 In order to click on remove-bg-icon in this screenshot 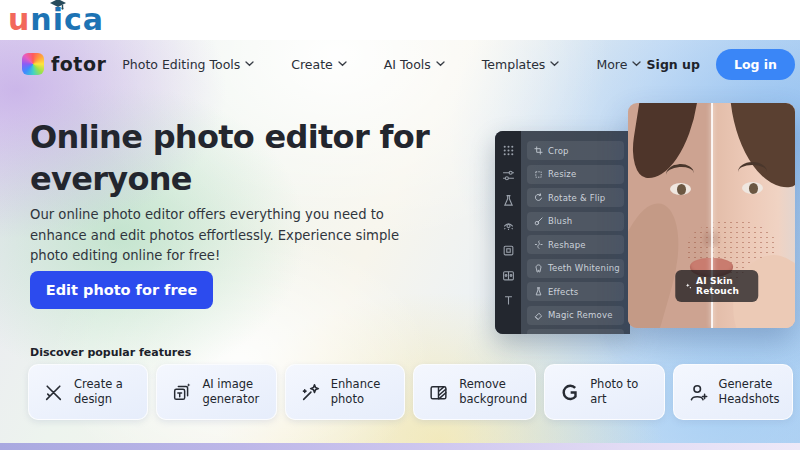, I will do `click(438, 392)`.